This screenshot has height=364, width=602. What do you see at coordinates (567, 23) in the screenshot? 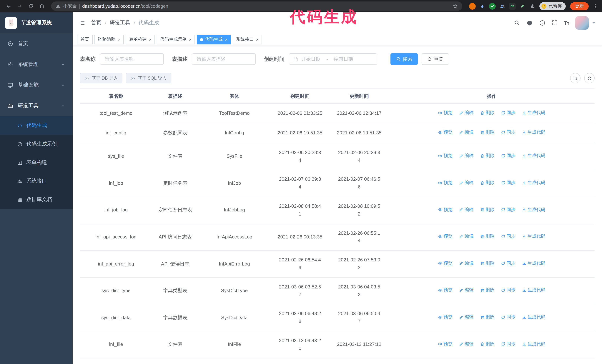
I see `font-size-icon: TT` at bounding box center [567, 23].